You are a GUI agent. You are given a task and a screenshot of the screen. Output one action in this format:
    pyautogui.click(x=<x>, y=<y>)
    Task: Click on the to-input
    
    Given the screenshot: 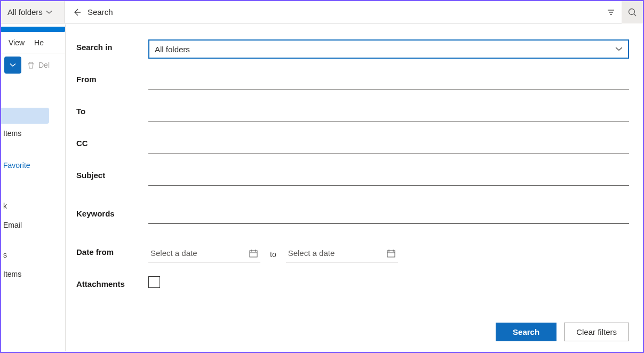 What is the action you would take?
    pyautogui.click(x=388, y=113)
    